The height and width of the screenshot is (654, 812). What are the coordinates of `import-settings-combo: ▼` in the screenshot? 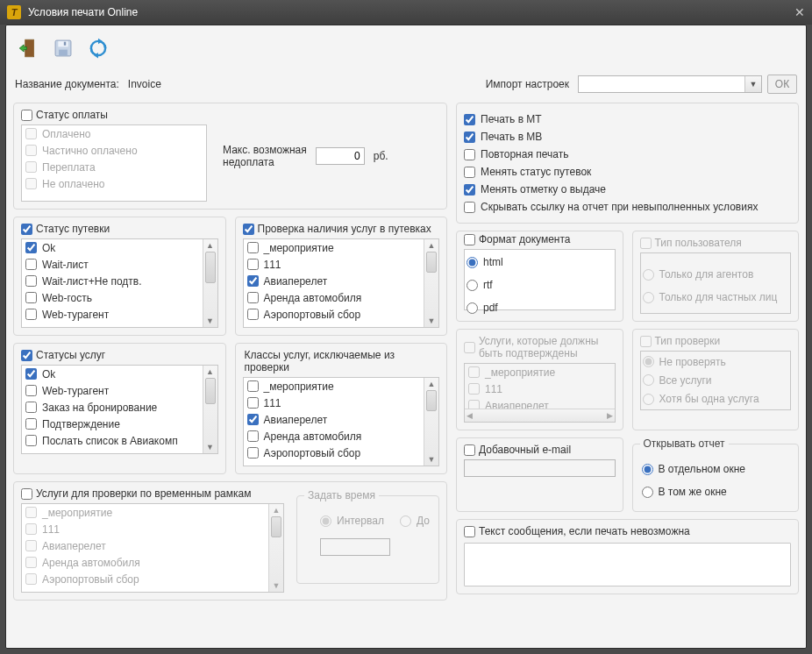 It's located at (670, 84).